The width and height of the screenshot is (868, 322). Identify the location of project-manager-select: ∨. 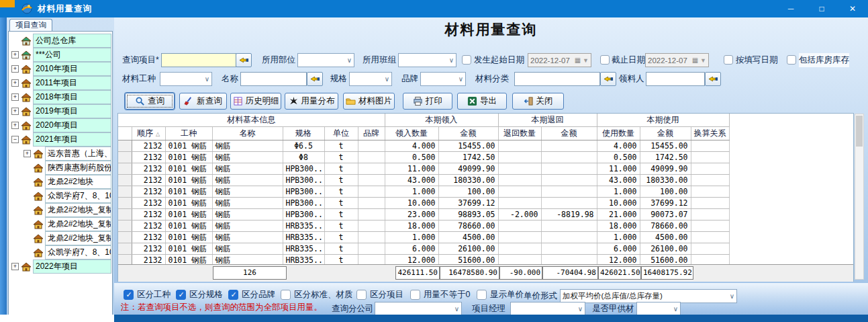
(548, 309).